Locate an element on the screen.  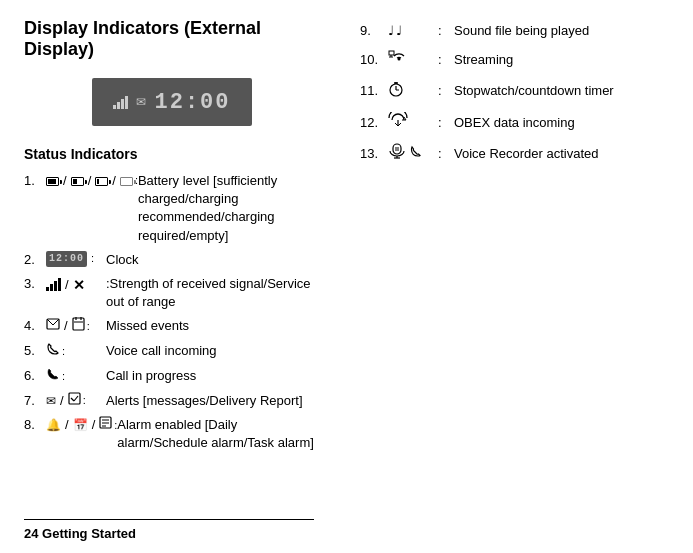
music-note-icon: ♩ is located at coordinates (391, 31).